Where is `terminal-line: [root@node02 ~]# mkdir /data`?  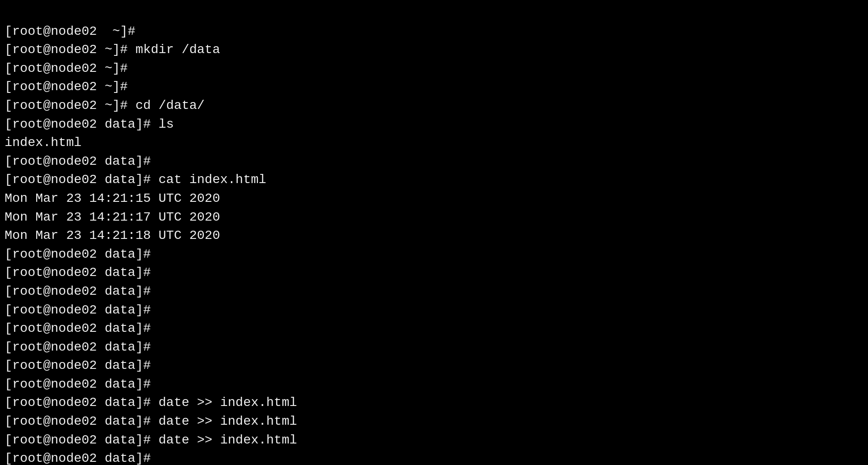
terminal-line: [root@node02 ~]# mkdir /data is located at coordinates (434, 50).